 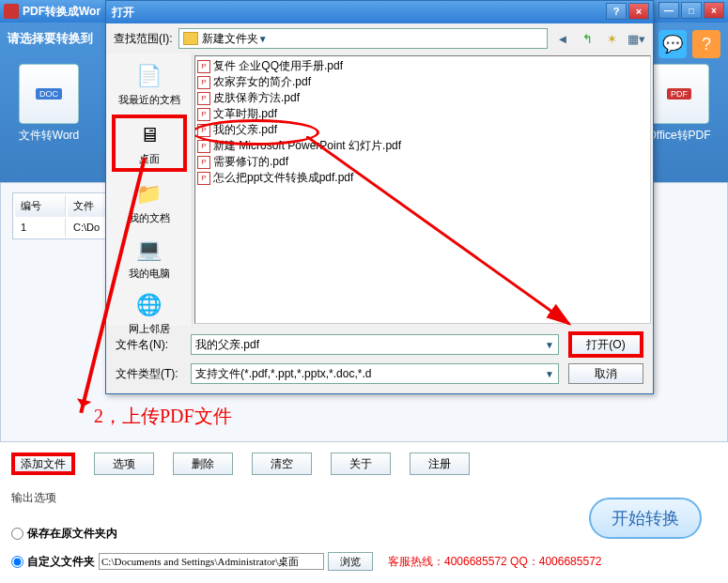 What do you see at coordinates (149, 143) in the screenshot?
I see `place-desktop: 🖥桌面` at bounding box center [149, 143].